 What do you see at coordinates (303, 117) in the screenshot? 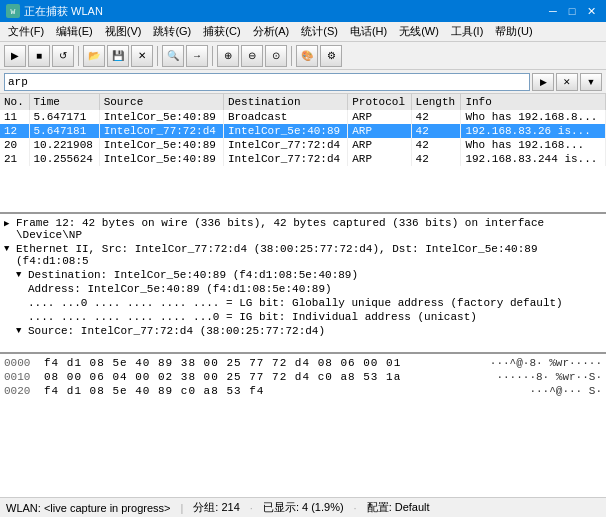
I see `table-row: 115.647171IntelCor_5e:40:89BroadcastARP4…` at bounding box center [303, 117].